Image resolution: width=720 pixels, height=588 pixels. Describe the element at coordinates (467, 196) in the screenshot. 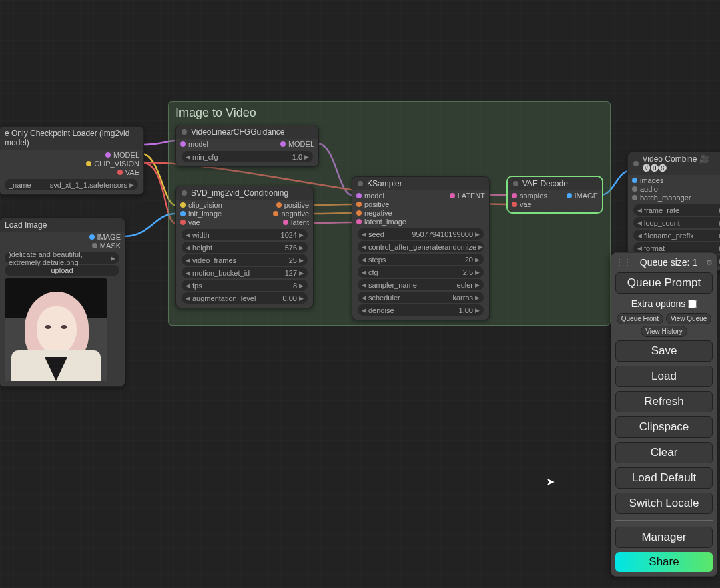

I see `output-latent: LATENT` at that location.